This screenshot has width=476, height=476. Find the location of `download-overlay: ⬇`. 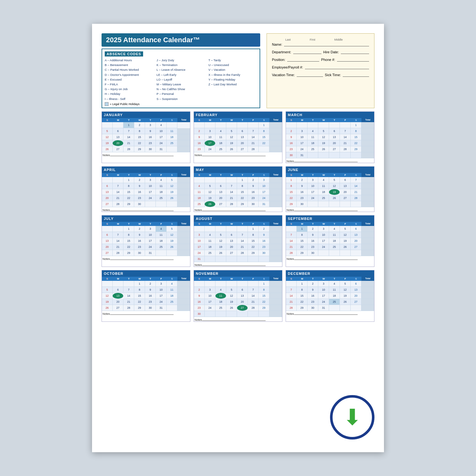

download-overlay: ⬇ is located at coordinates (352, 417).